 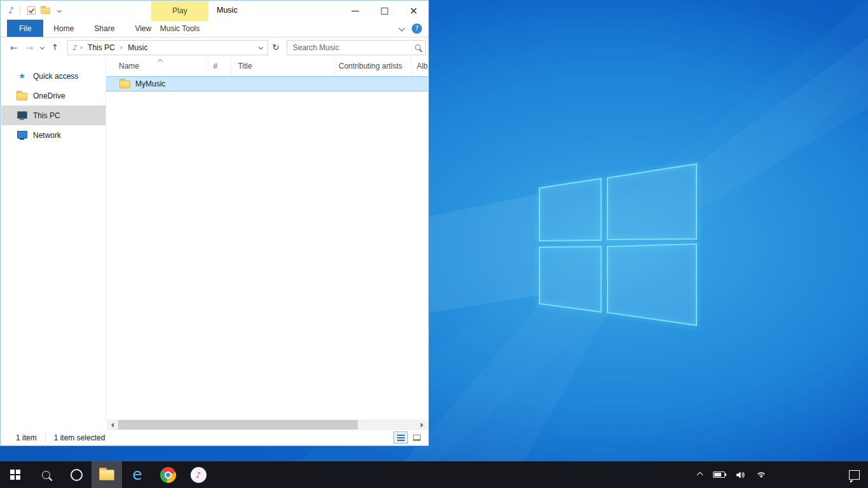 I want to click on sidebar-item-onedrive: OneDrive, so click(x=53, y=95).